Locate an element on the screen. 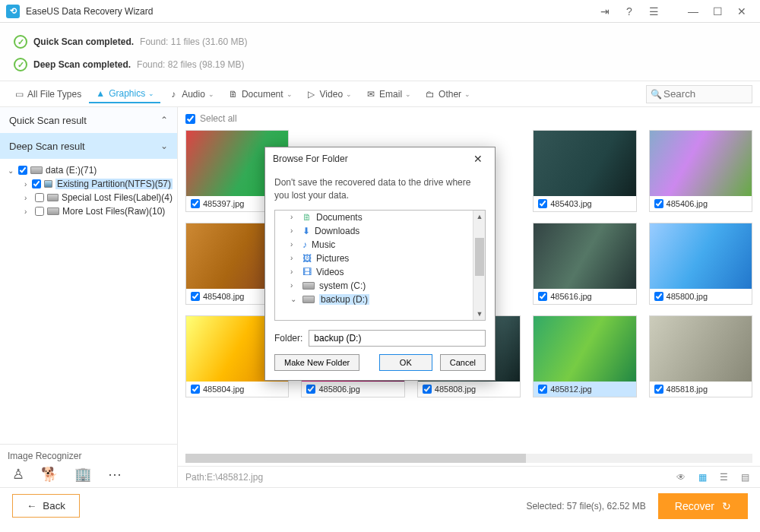 The height and width of the screenshot is (532, 760). menu-icon: ☰ is located at coordinates (654, 11).